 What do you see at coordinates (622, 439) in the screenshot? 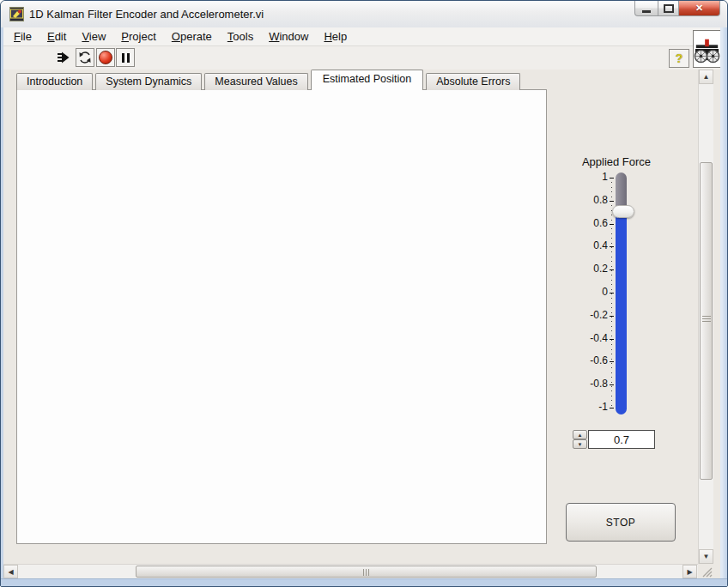
I see `applied-force-value: 0.7` at bounding box center [622, 439].